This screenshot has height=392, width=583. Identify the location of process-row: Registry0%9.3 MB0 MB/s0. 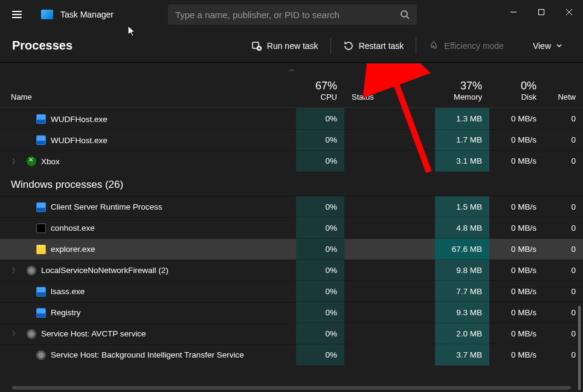
(291, 313).